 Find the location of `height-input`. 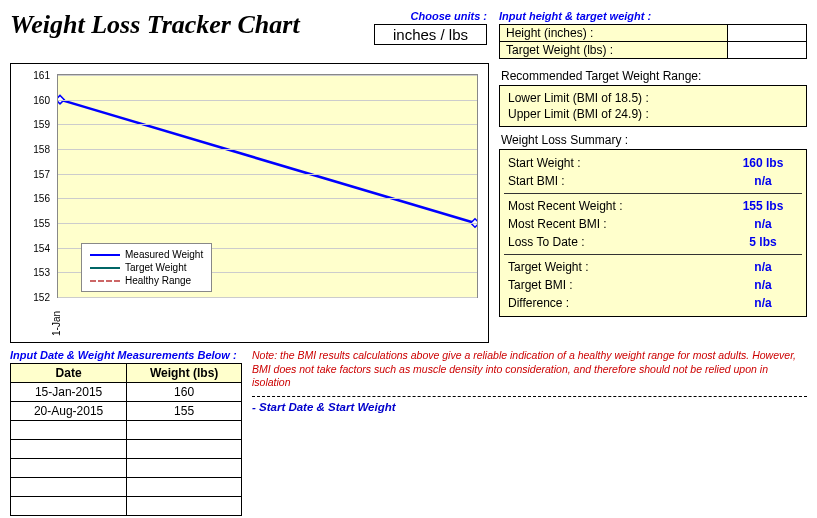

height-input is located at coordinates (768, 33).